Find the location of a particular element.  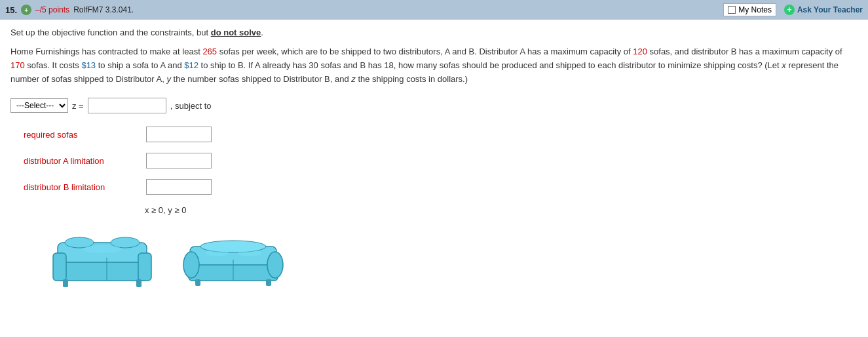

z-equals-label: z = is located at coordinates (78, 106).